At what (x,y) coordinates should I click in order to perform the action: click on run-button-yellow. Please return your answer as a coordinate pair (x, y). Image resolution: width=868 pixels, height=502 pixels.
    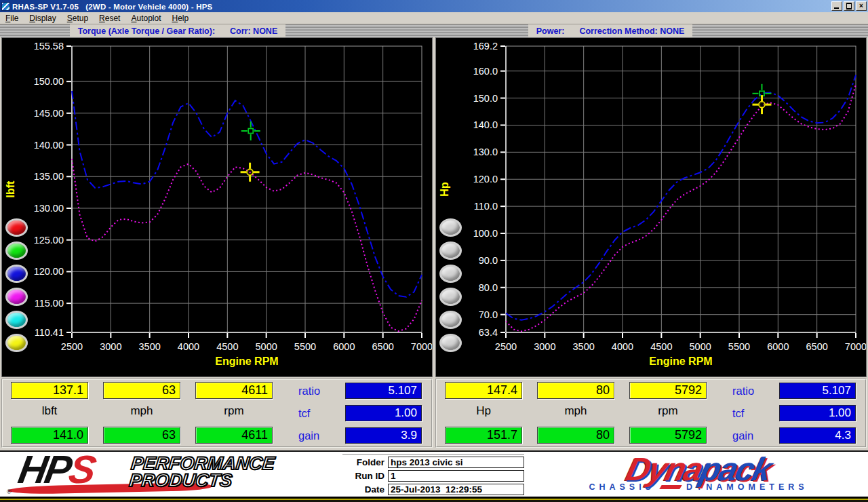
    Looking at the image, I should click on (16, 343).